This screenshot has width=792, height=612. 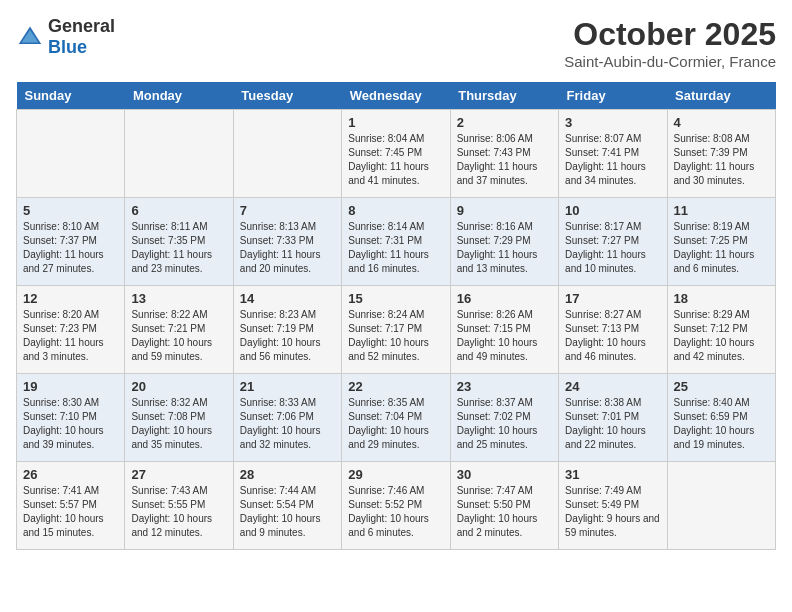 What do you see at coordinates (612, 512) in the screenshot?
I see `cell-info: Sunrise: 7:49 AMSunset: 5:49 PMDaylight:…` at bounding box center [612, 512].